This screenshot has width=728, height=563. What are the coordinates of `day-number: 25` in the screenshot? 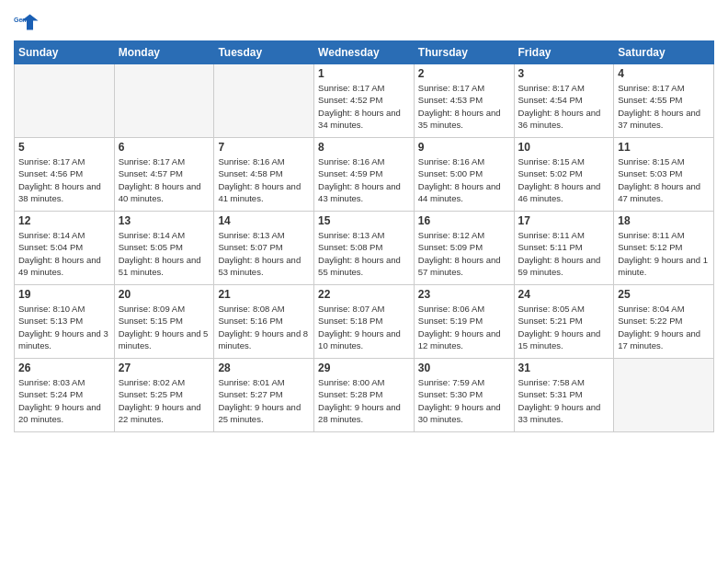 It's located at (664, 294).